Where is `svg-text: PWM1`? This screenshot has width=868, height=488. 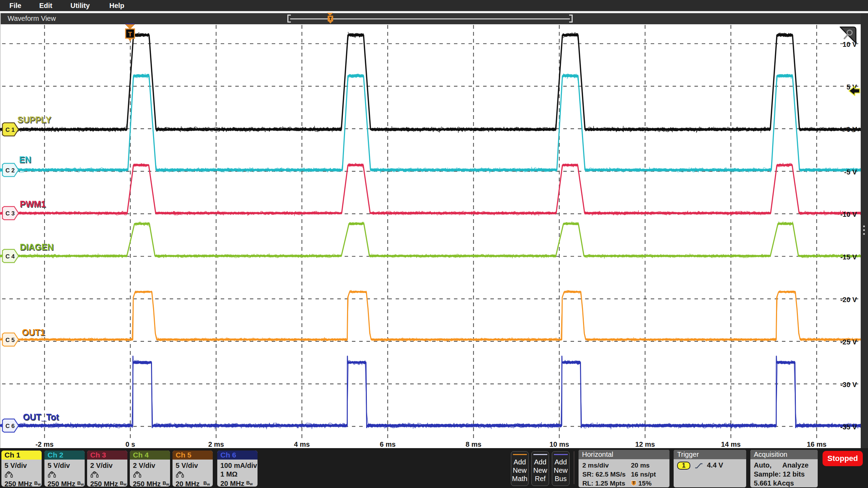 svg-text: PWM1 is located at coordinates (33, 204).